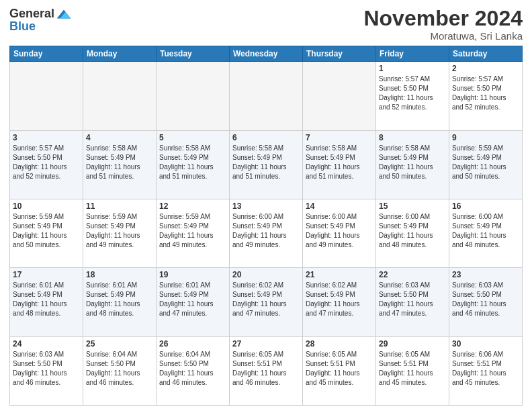 The image size is (532, 411). I want to click on calendar-cell: 12Sunrise: 5:59 AMSunset: 5:49 PMDayligh…, so click(193, 233).